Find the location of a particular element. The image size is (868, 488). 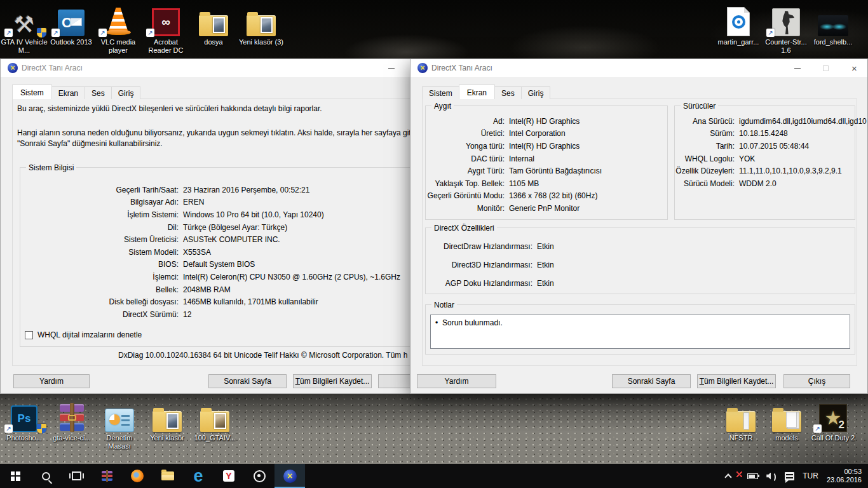

icon-label: Denetim Masası is located at coordinates (119, 442).